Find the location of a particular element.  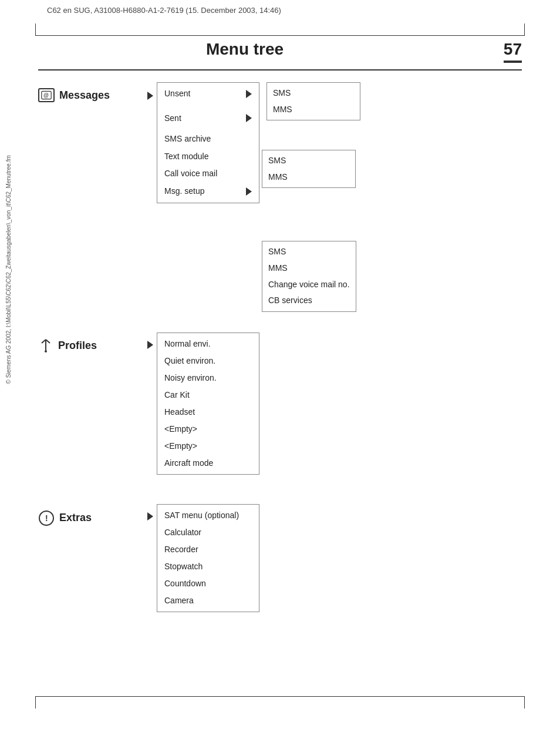

msgsetup-cb: CB services is located at coordinates (309, 301).